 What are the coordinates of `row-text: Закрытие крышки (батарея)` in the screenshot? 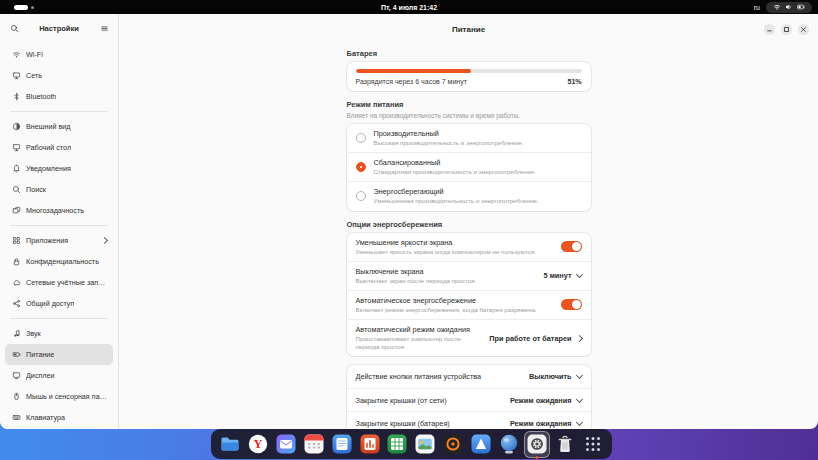 It's located at (433, 424).